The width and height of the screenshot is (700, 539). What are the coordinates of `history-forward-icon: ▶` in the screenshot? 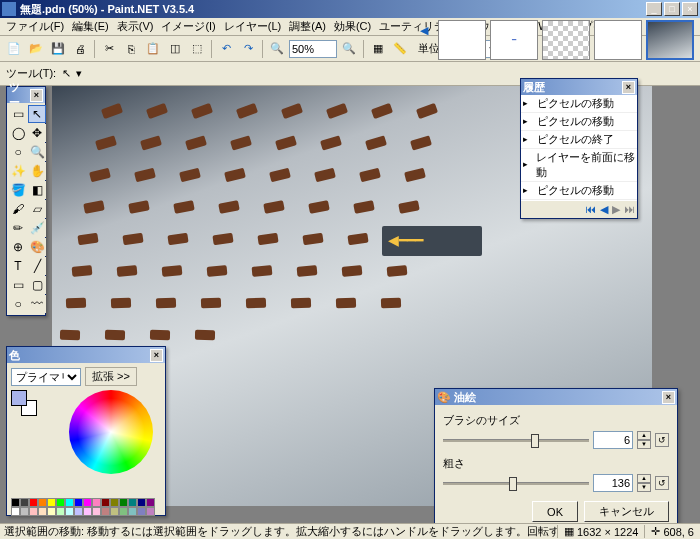 It's located at (616, 210).